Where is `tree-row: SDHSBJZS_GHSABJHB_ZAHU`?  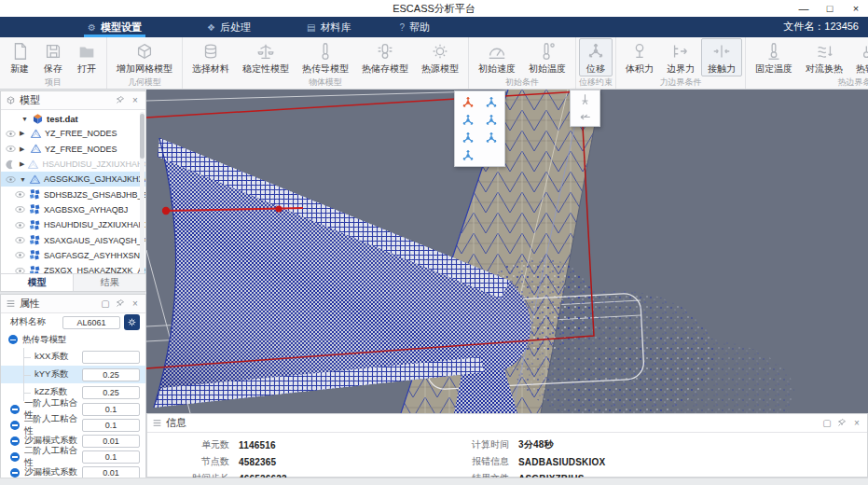 tree-row: SDHSBJZS_GHSABJHB_ZAHU is located at coordinates (73, 194).